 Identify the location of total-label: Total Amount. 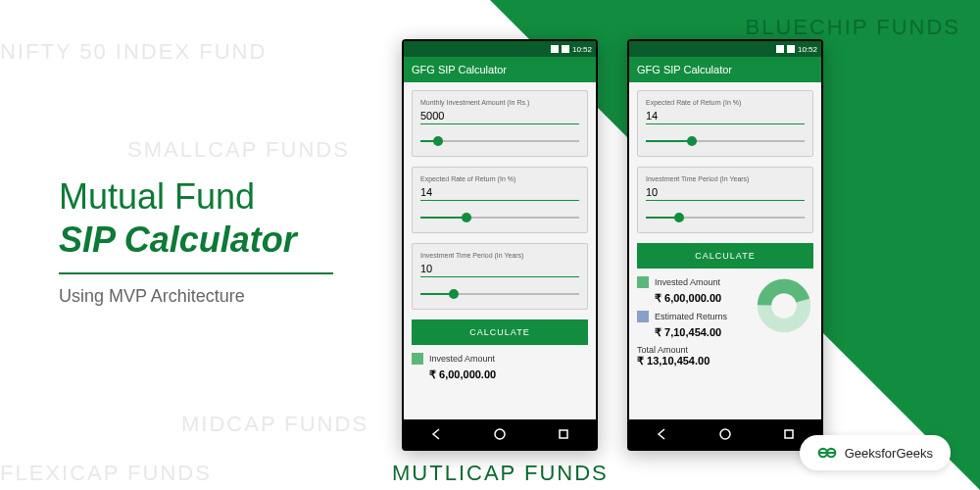
(693, 350).